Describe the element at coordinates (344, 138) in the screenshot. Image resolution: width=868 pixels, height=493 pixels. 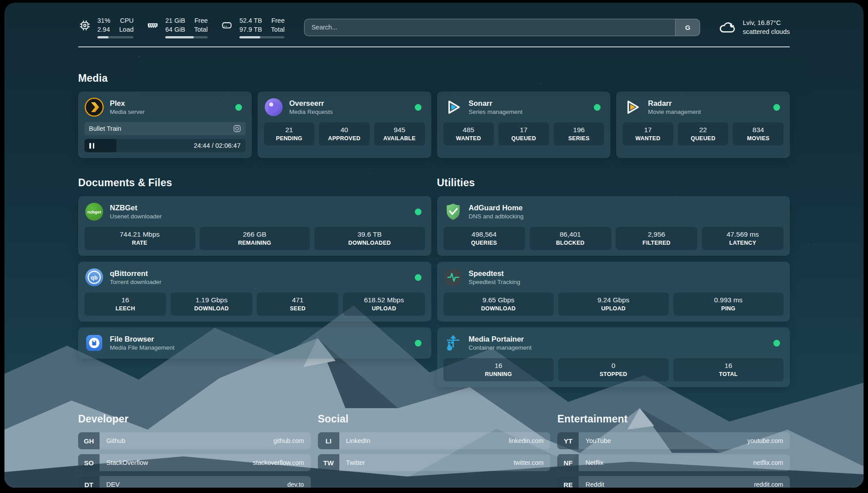
I see `stat-label: APPROVED` at that location.